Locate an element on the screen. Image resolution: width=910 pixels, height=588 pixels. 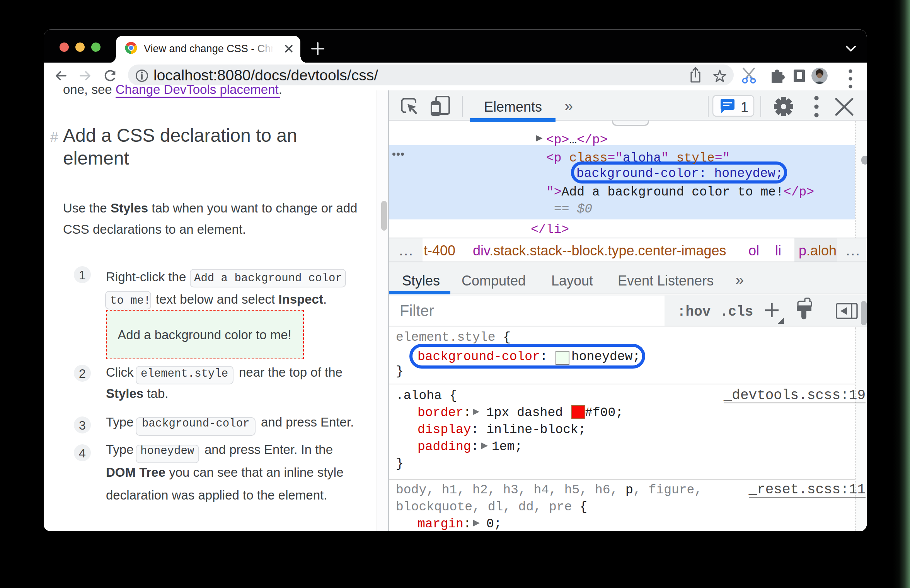
svg-text: .aloha { is located at coordinates (426, 396).